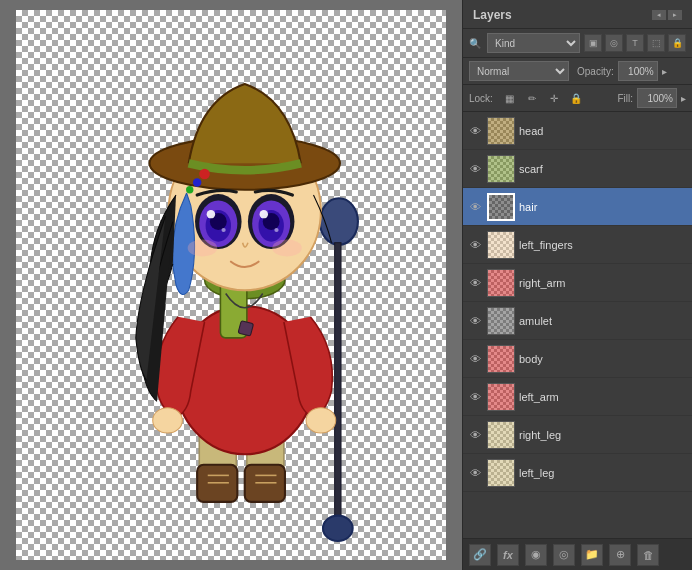  Describe the element at coordinates (604, 283) in the screenshot. I see `layer-name: right_arm` at that location.